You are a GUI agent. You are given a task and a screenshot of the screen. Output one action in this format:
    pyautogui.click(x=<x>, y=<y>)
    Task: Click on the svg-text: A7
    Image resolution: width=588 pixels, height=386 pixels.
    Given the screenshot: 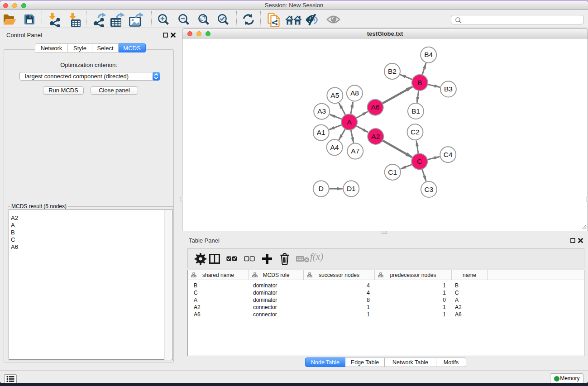 What is the action you would take?
    pyautogui.click(x=355, y=151)
    